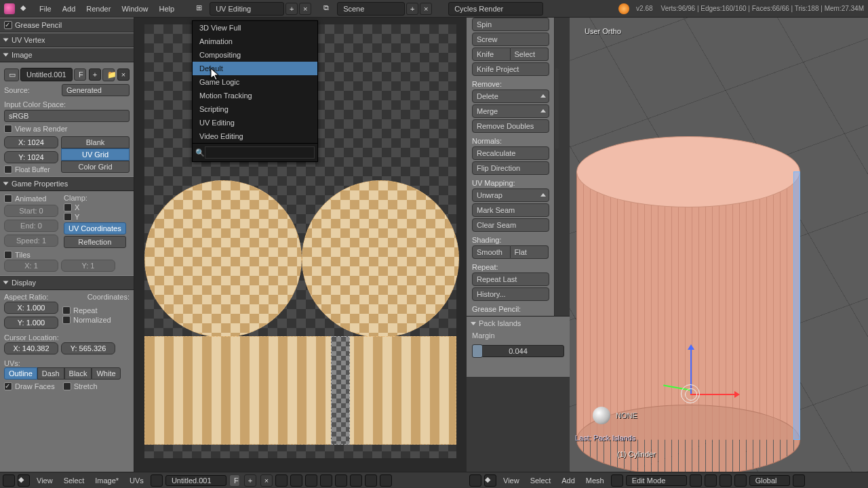 Image resolution: width=868 pixels, height=488 pixels. Describe the element at coordinates (9, 481) in the screenshot. I see `uv-editor-type-icon` at that location.